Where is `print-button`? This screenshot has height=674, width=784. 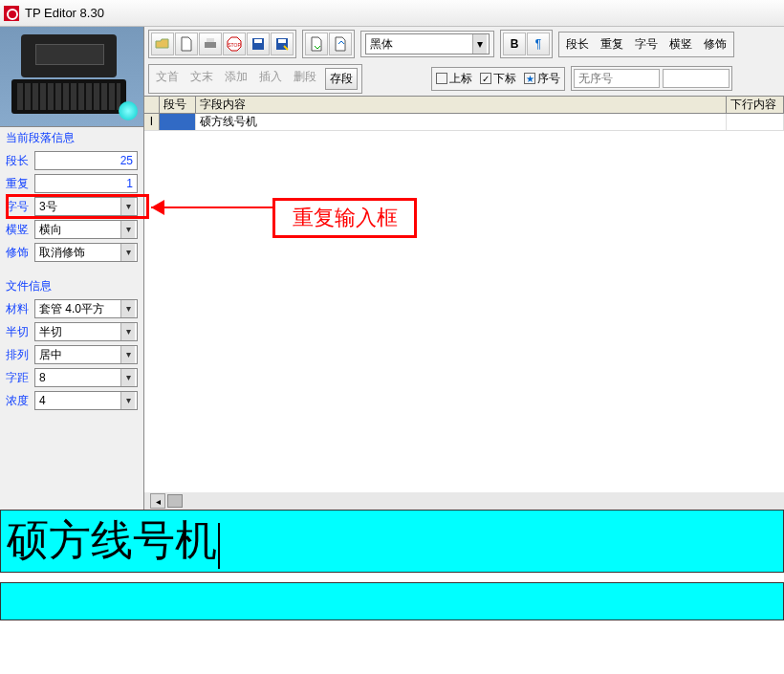
print-button is located at coordinates (210, 44).